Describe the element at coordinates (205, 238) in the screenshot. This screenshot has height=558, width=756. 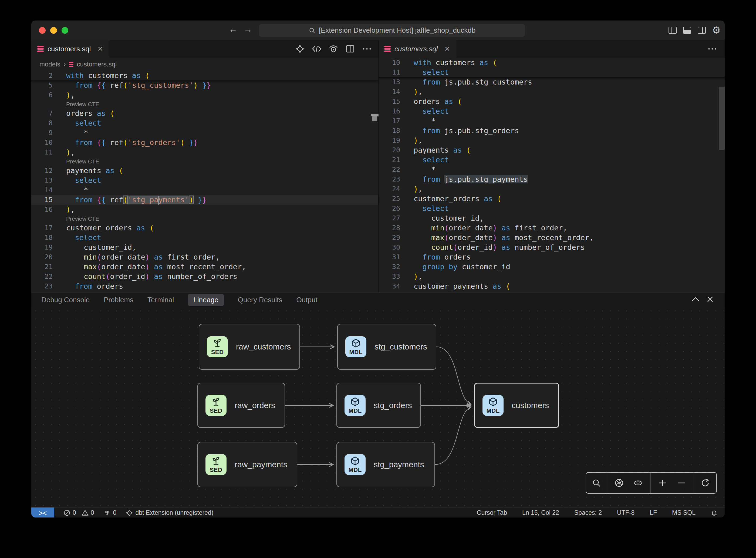
I see `code-line: 18 select` at that location.